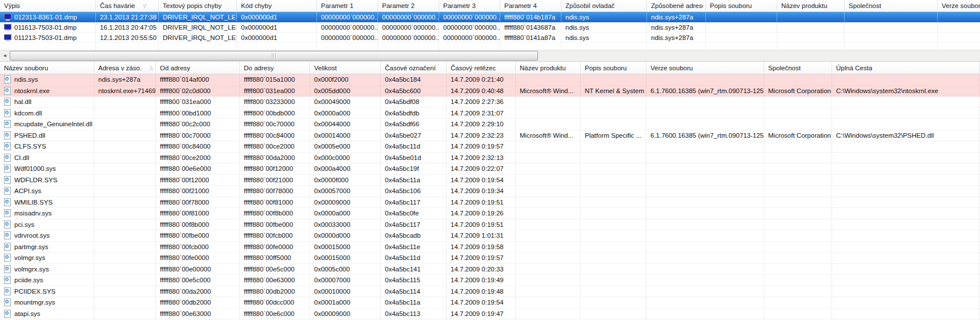  Describe the element at coordinates (604, 6) in the screenshot. I see `column-header-zpusobil-ovladac: Způsobil ovladač` at that location.